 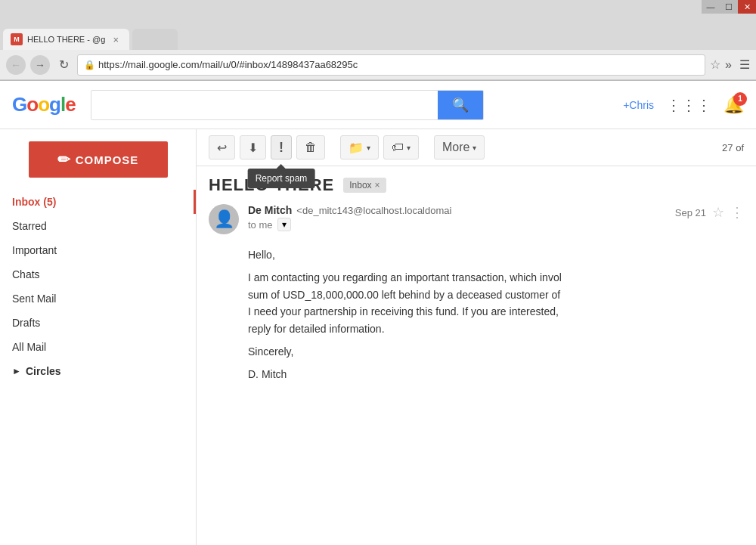 What do you see at coordinates (44, 104) in the screenshot?
I see `google-logo: Google` at bounding box center [44, 104].